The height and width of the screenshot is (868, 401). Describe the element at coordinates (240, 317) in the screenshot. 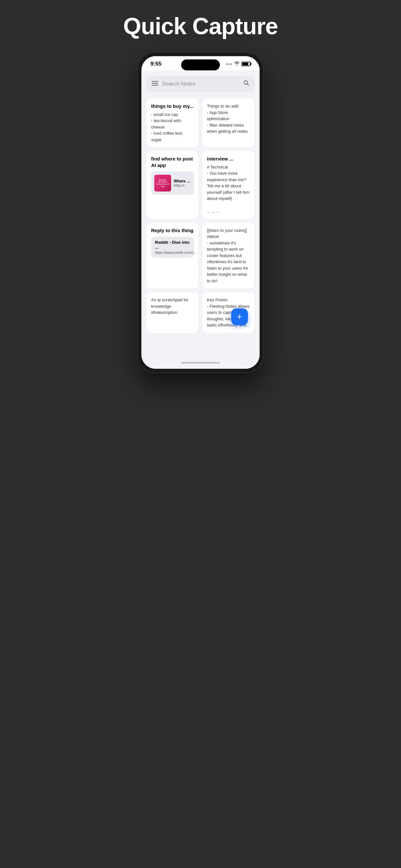

I see `fab-plus-icon: +` at that location.